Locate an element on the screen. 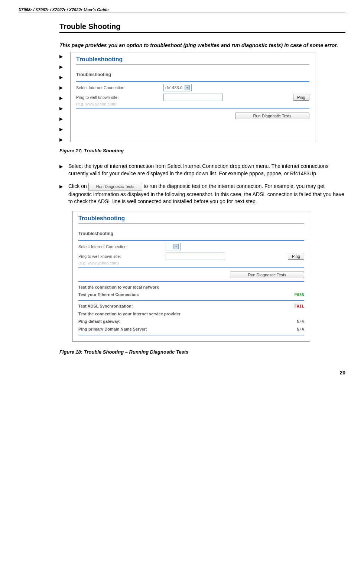 Image resolution: width=364 pixels, height=588 pixels. screenshot-troubleshooting-2: Troubleshooting Troubleshooting Select I… is located at coordinates (191, 276).